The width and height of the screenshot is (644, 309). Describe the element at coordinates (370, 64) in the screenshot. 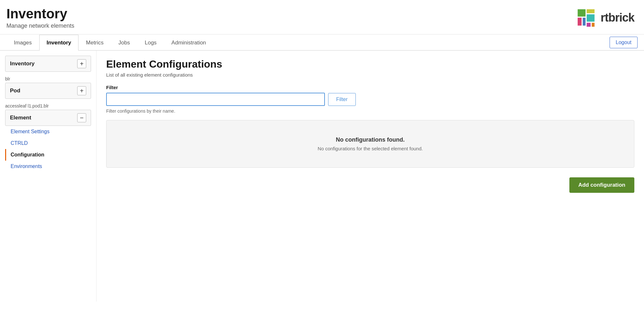

I see `content-title: Element Configurations` at that location.